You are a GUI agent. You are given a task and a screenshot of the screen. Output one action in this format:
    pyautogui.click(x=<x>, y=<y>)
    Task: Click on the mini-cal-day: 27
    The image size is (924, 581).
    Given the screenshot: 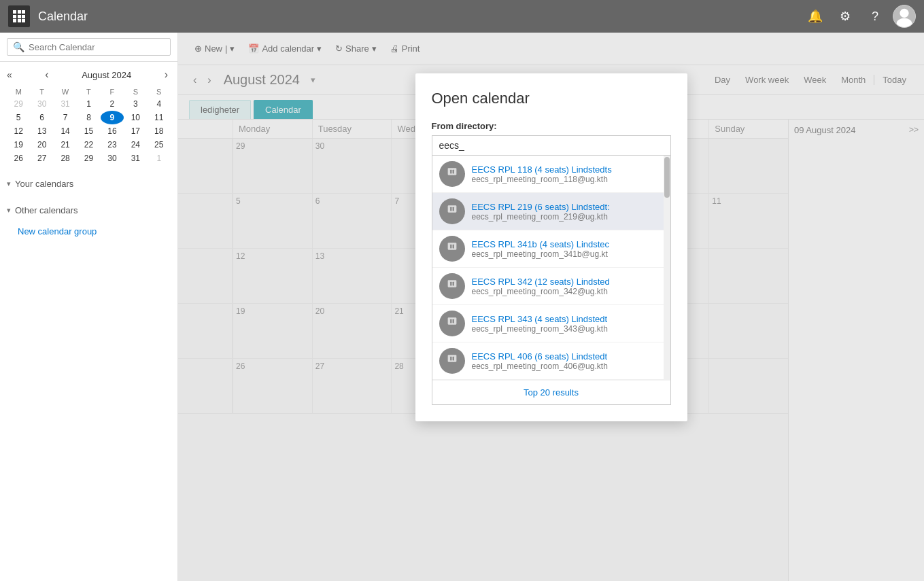 What is the action you would take?
    pyautogui.click(x=41, y=158)
    